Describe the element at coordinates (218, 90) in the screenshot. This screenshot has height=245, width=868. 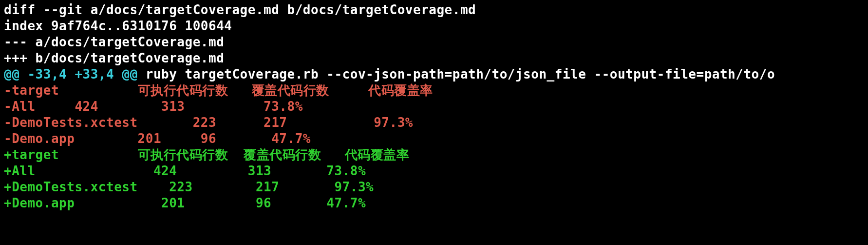
I see `removed-line: -target 可执行代码行数 覆盖代码行数 代码覆盖率` at that location.